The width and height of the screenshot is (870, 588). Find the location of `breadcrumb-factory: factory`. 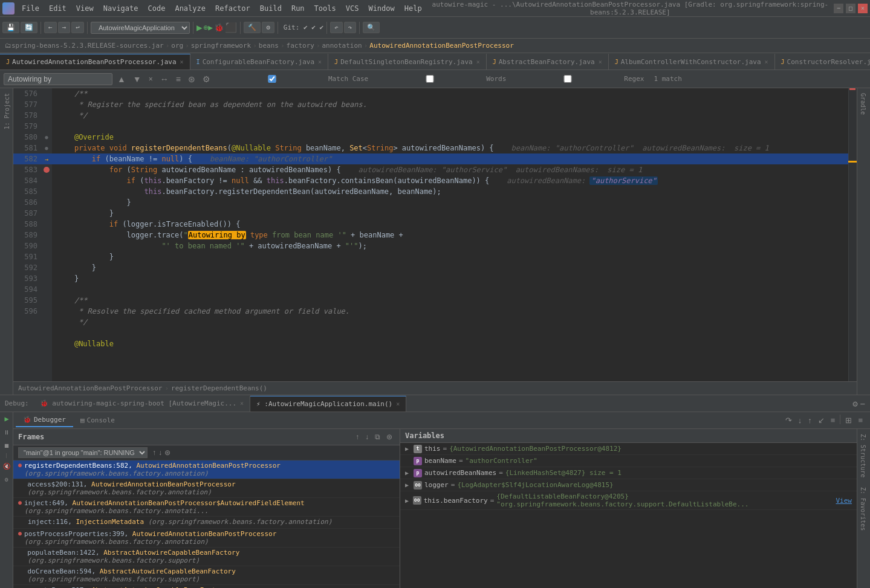

breadcrumb-factory: factory is located at coordinates (300, 46).